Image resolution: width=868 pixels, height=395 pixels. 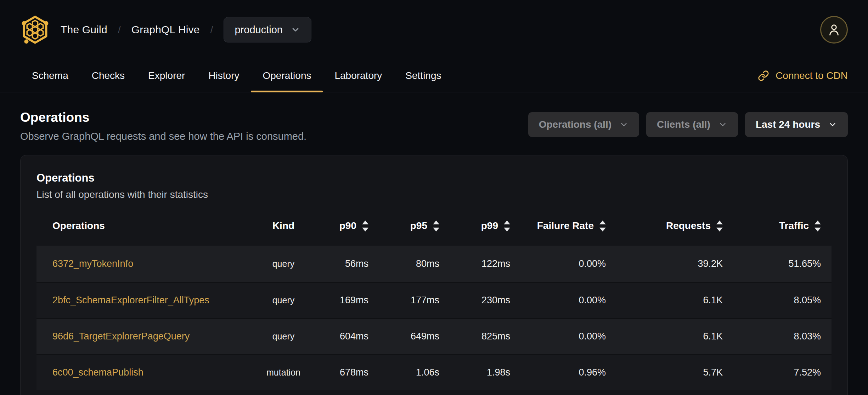 I want to click on traffic-cell: 8.03%, so click(x=782, y=336).